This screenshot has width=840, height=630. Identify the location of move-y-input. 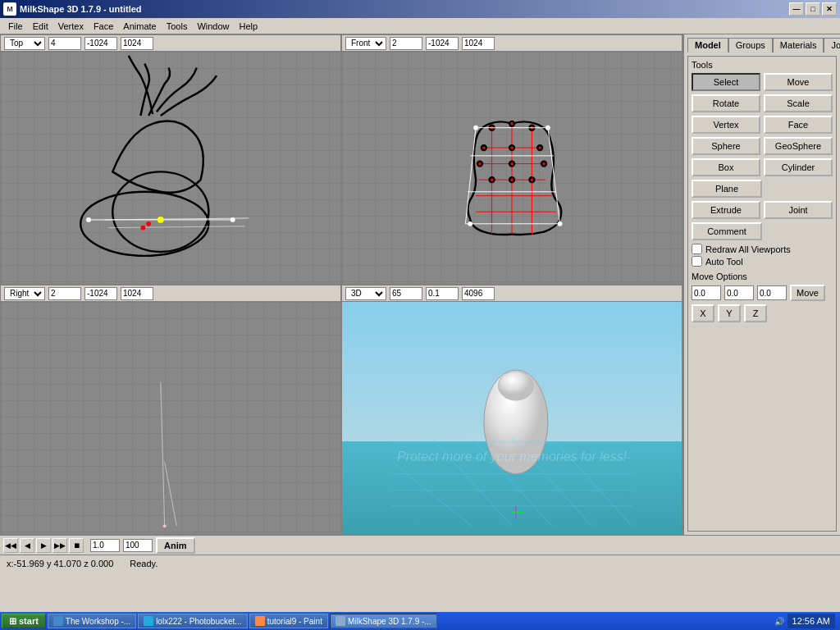
(739, 293).